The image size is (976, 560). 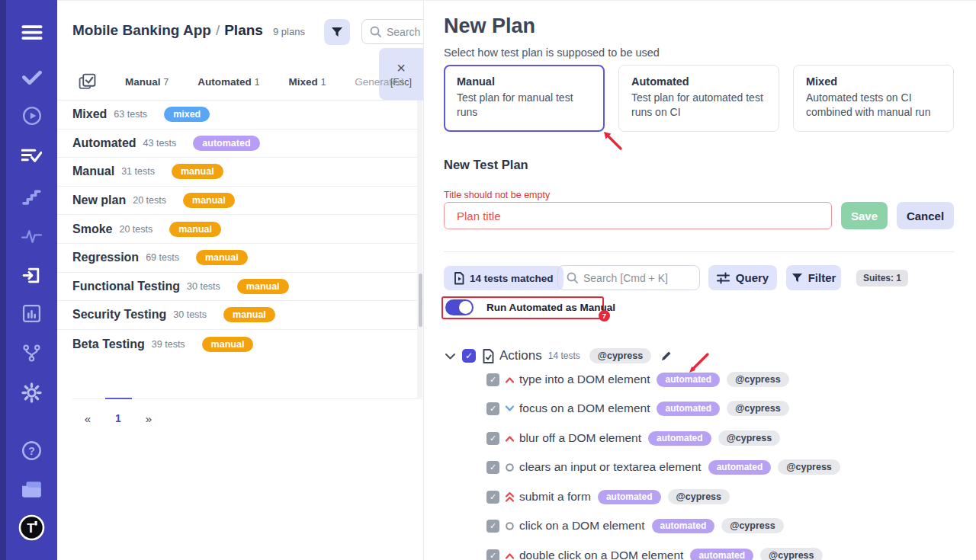 I want to click on run-automated-as-manual-toggle, so click(x=459, y=308).